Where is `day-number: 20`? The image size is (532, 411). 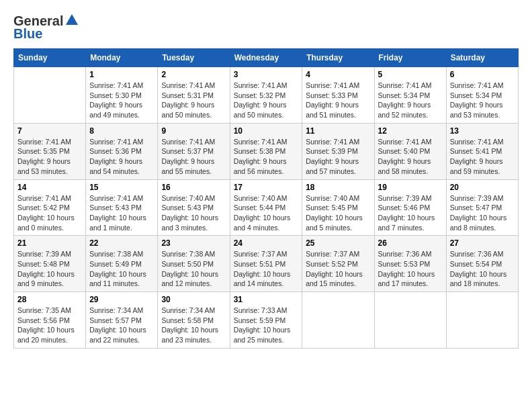
day-number: 20 is located at coordinates (482, 187).